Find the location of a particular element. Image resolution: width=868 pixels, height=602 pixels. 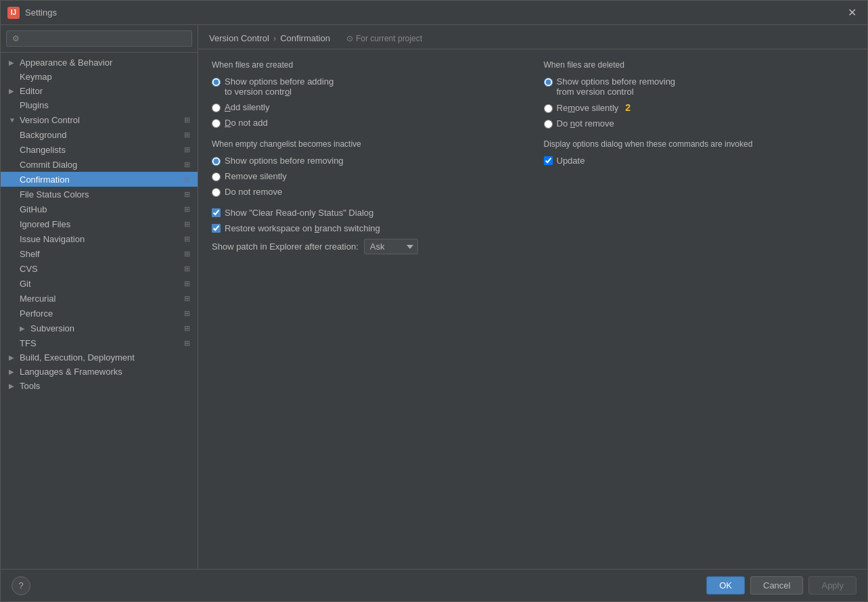

sidebar-item-commit-dialog: Commit Dialog ⊞ is located at coordinates (99, 164).